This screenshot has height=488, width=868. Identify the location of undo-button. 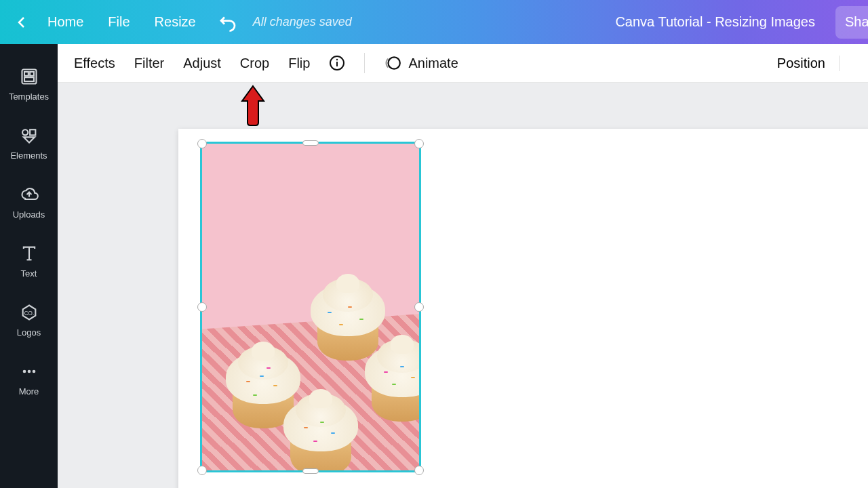
(228, 22).